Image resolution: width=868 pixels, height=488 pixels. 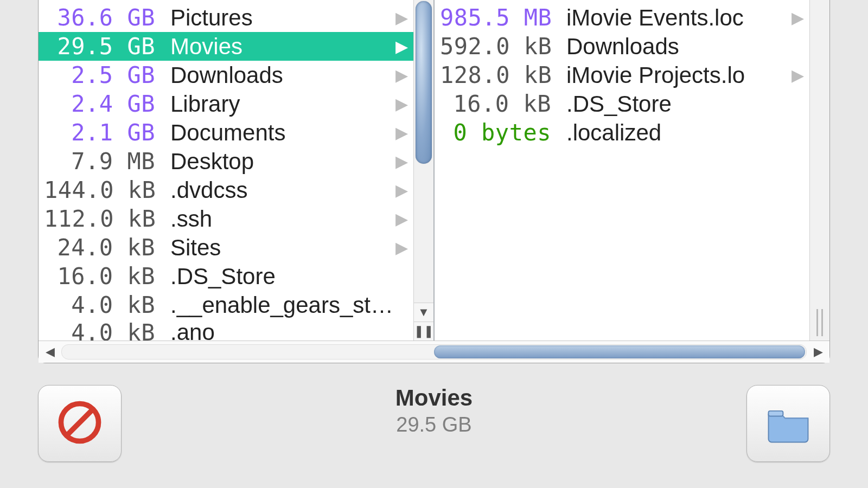 What do you see at coordinates (292, 47) in the screenshot?
I see `item-name: Movies` at bounding box center [292, 47].